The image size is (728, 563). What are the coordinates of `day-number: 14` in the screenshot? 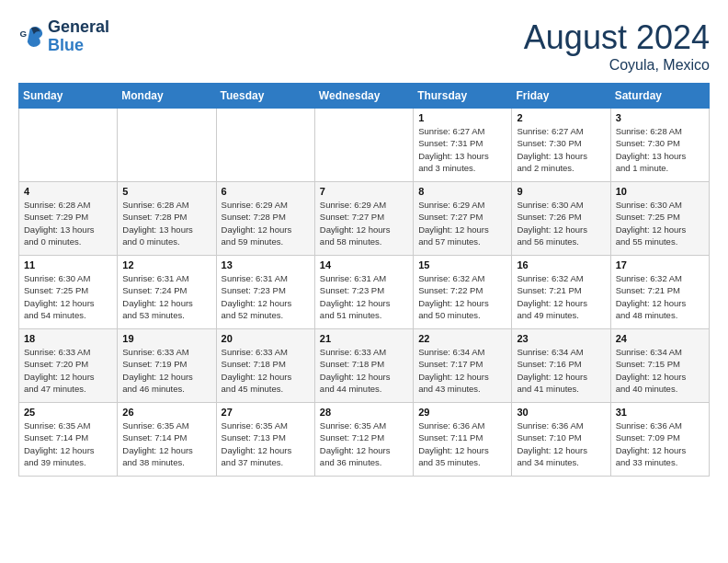 It's located at (364, 265).